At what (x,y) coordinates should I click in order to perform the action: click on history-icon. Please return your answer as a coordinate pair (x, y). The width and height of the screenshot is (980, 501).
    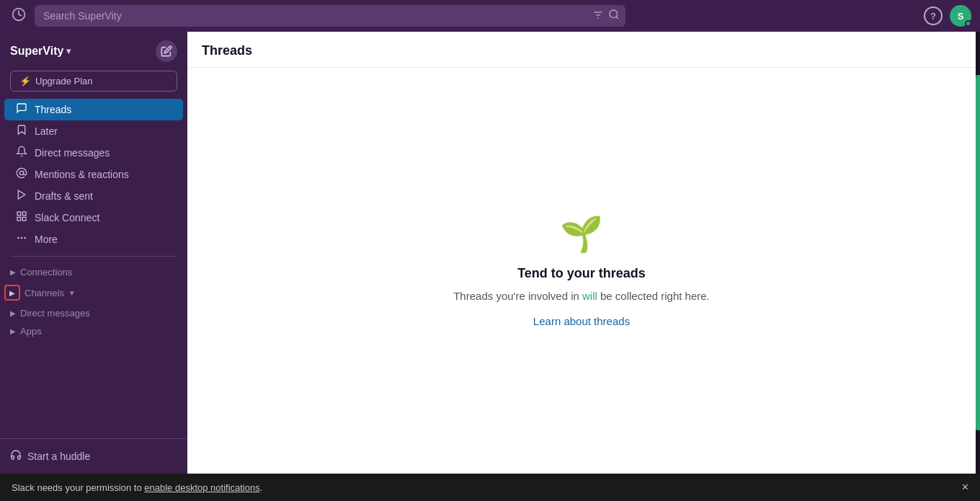
    Looking at the image, I should click on (19, 16).